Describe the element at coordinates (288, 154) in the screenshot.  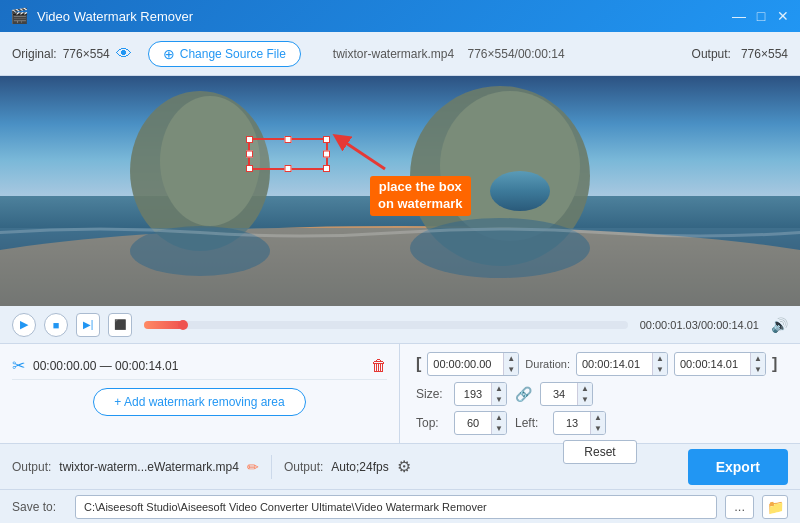
I see `watermark-selection-box` at that location.